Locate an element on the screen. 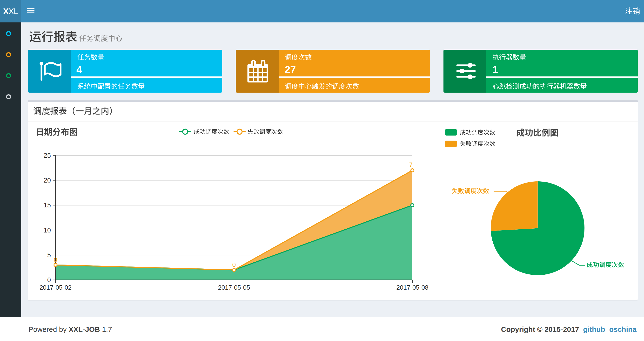  svg-text: 15 is located at coordinates (47, 205).